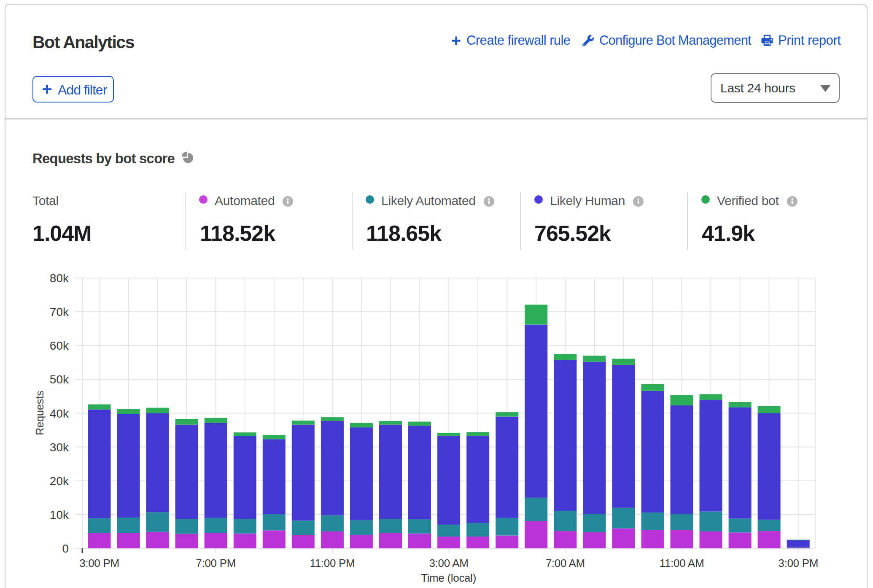  I want to click on svg-text: 3:00 AM, so click(449, 563).